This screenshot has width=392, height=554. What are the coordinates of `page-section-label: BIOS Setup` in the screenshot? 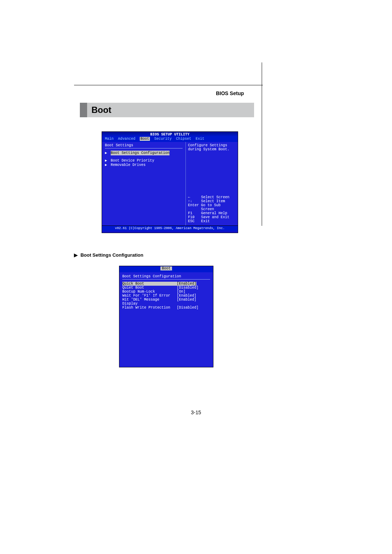 It's located at (230, 93).